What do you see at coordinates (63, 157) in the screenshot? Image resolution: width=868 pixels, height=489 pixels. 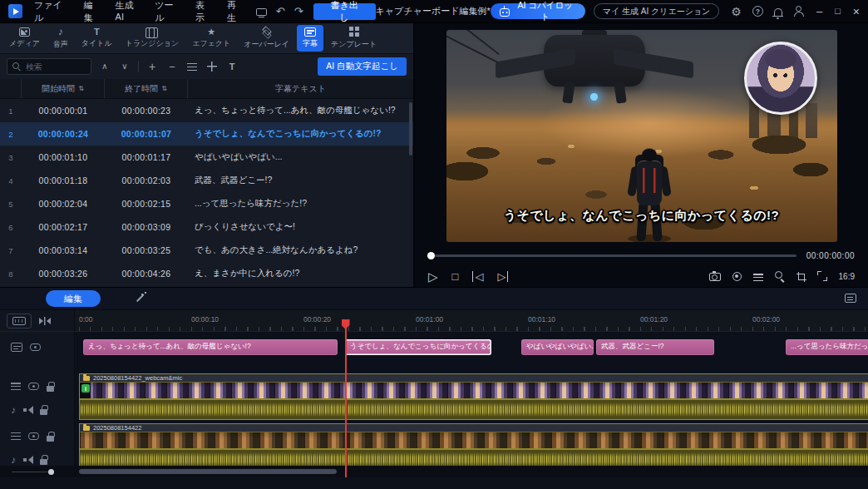 I see `start-time-cell: 00:00:01:10` at bounding box center [63, 157].